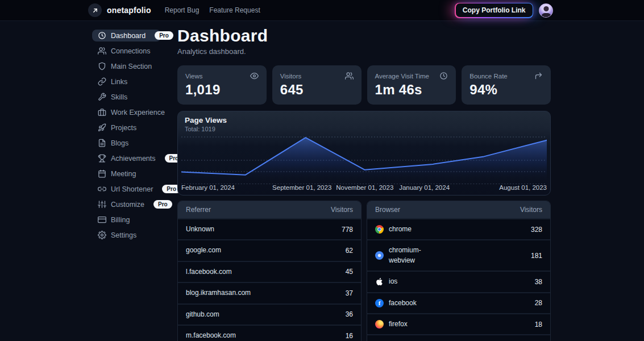 Image resolution: width=644 pixels, height=341 pixels. I want to click on row-label: Unknown, so click(200, 230).